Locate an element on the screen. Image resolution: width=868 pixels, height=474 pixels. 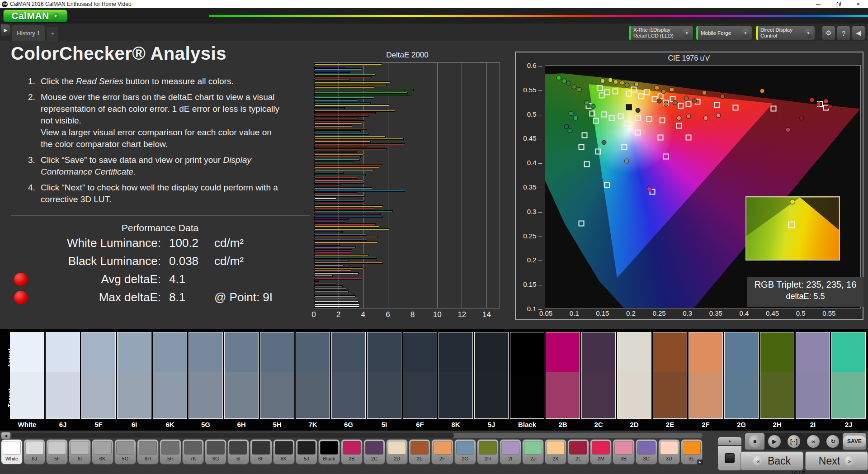
meter-dropdown: X-Rite i1Display Retail LCD (LED) ▼ is located at coordinates (661, 33).